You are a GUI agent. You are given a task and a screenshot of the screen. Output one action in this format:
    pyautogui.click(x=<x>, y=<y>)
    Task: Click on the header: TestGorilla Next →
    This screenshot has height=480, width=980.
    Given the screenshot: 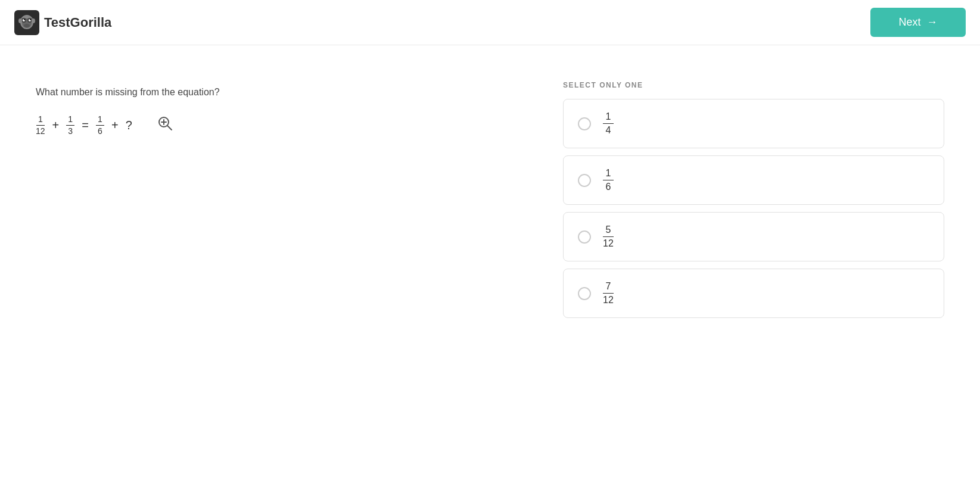 What is the action you would take?
    pyautogui.click(x=490, y=23)
    